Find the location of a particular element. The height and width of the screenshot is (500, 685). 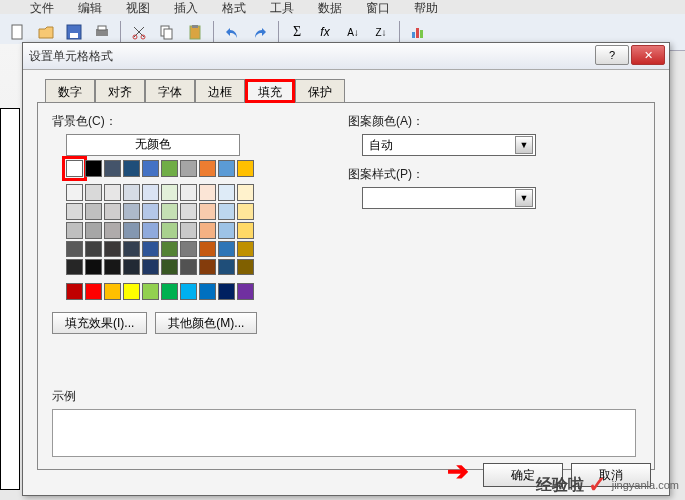

sort-asc-icon: A↓ is located at coordinates (353, 32).